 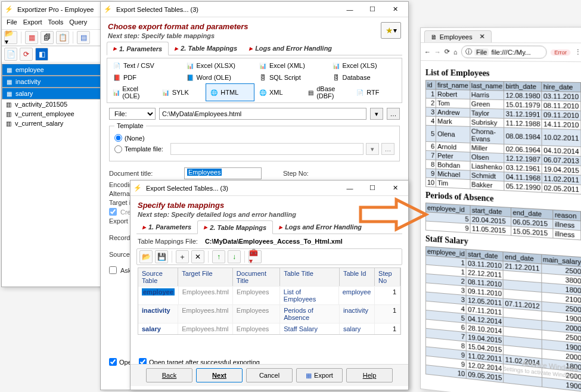 What do you see at coordinates (11, 54) in the screenshot?
I see `copy2-button: 📄` at bounding box center [11, 54].